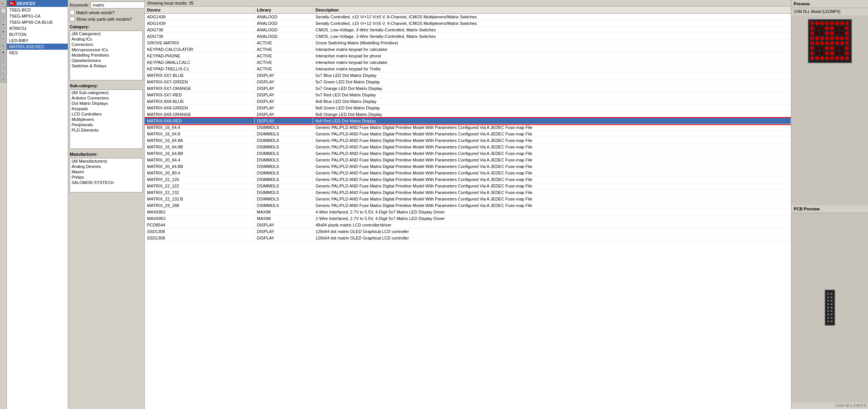  Describe the element at coordinates (106, 119) in the screenshot. I see `subcategory-item: Multiplexers` at that location.